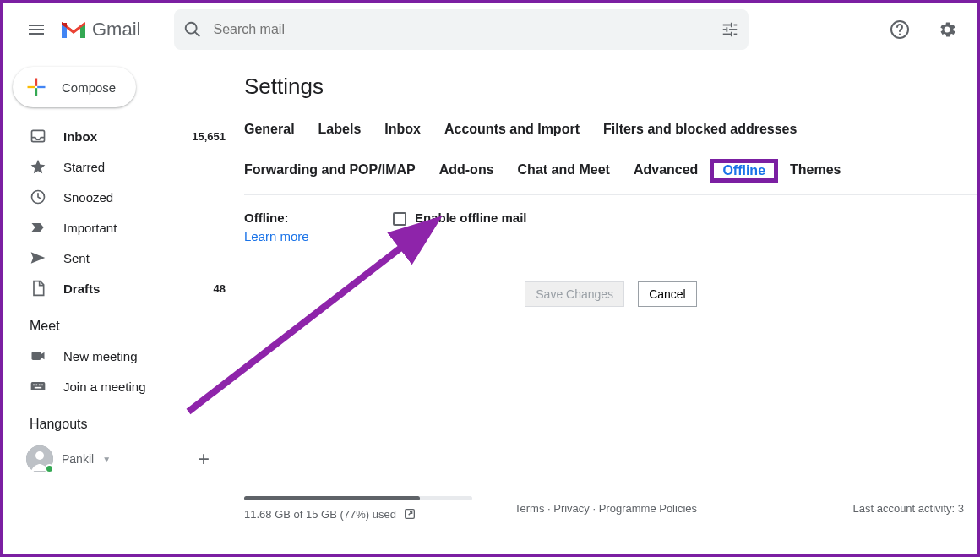 Image resolution: width=980 pixels, height=557 pixels. What do you see at coordinates (908, 509) in the screenshot?
I see `account-activity: Last account activity: 3` at bounding box center [908, 509].